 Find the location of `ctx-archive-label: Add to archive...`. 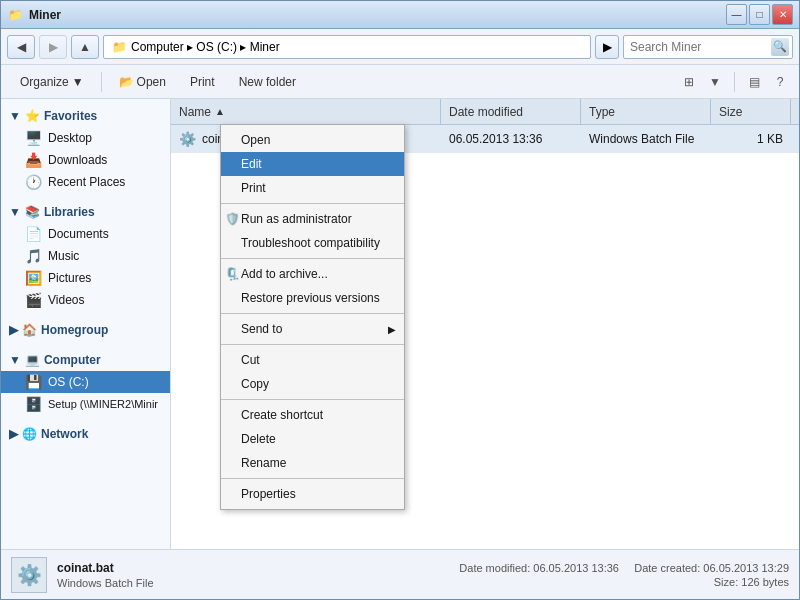

ctx-archive-label: Add to archive... is located at coordinates (284, 274).